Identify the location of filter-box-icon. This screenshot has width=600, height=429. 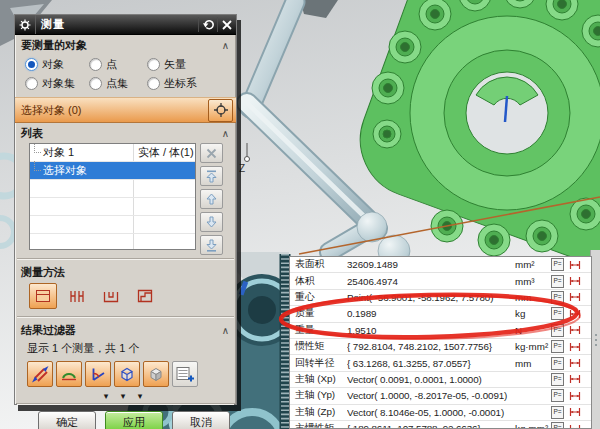
(127, 374).